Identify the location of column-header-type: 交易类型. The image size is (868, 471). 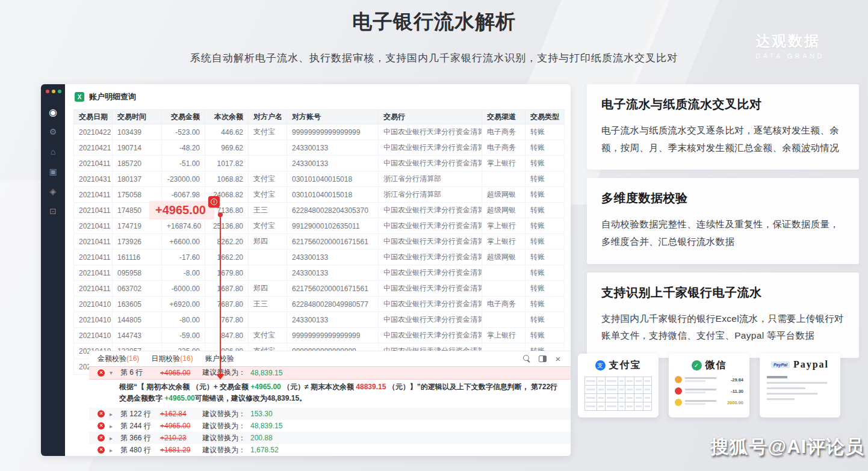
(545, 117).